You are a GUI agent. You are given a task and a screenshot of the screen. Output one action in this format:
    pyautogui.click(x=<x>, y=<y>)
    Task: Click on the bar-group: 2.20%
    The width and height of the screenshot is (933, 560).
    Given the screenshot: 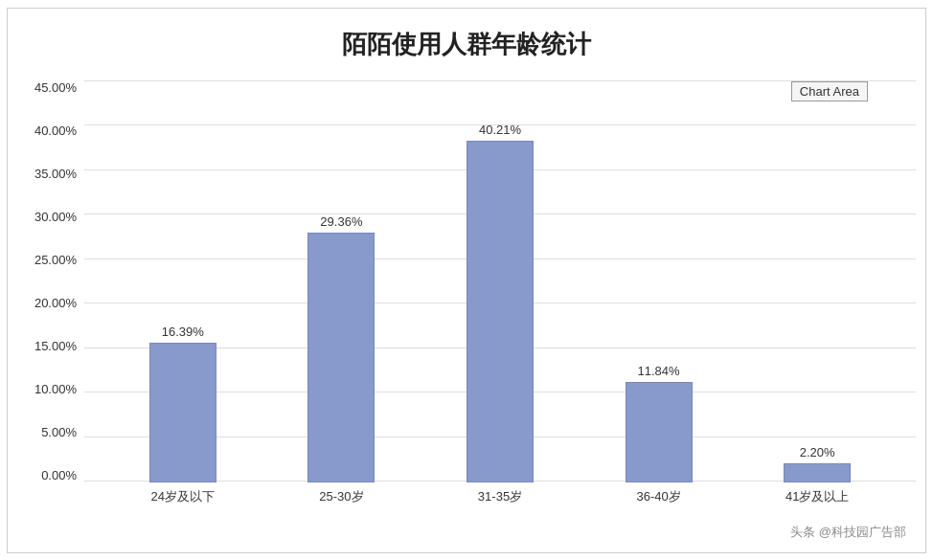 What is the action you would take?
    pyautogui.click(x=817, y=281)
    